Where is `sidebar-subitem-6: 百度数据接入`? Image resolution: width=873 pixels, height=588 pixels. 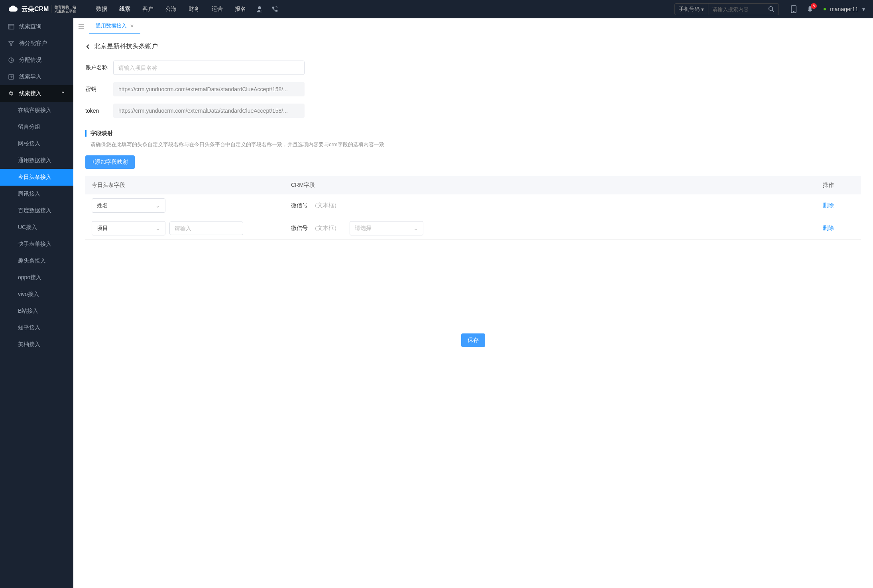 sidebar-subitem-6: 百度数据接入 is located at coordinates (37, 211).